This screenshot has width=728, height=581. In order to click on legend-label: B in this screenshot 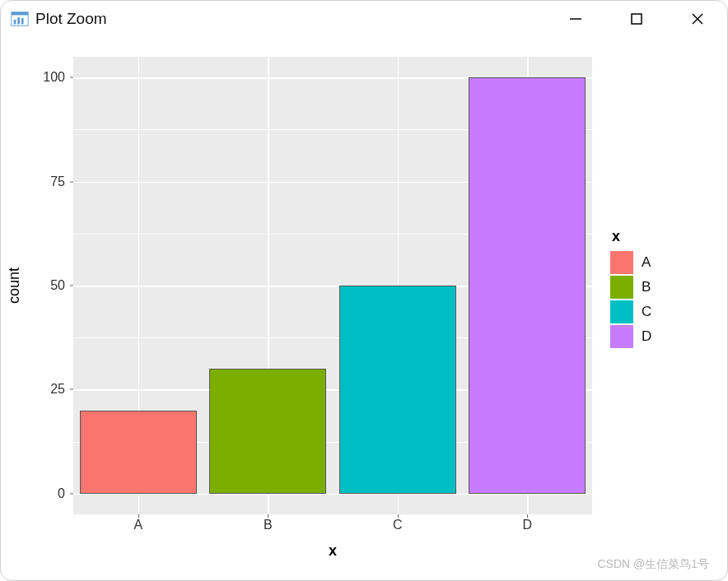, I will do `click(646, 287)`.